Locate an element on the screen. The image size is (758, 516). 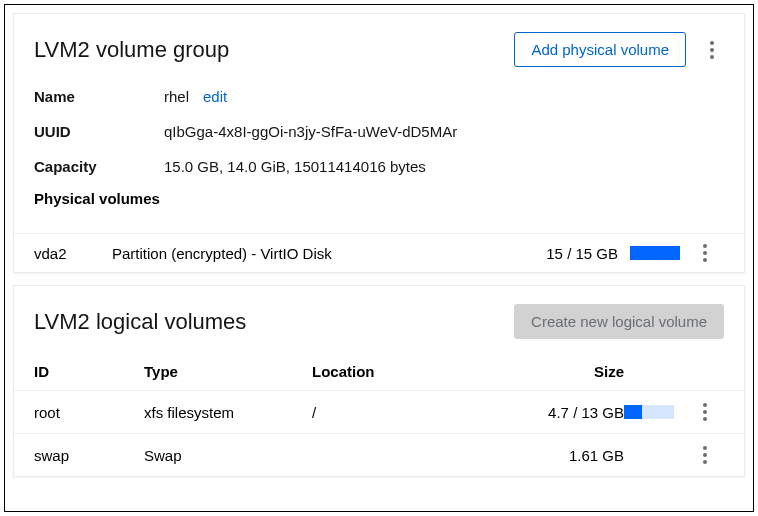
lv-id: root is located at coordinates (89, 412).